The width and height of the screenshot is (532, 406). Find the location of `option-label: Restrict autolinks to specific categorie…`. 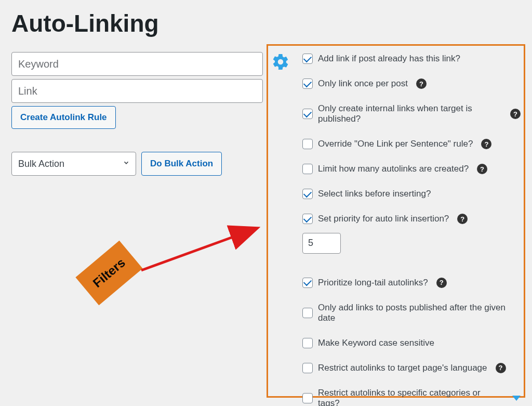

option-label: Restrict autolinks to specific categorie… is located at coordinates (410, 397).